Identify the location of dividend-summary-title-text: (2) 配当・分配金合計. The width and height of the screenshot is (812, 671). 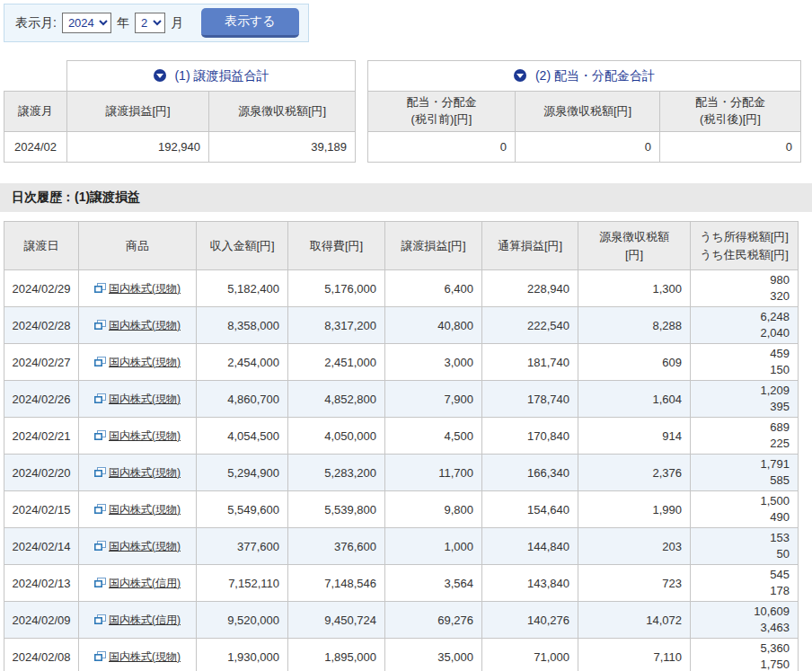
(595, 75).